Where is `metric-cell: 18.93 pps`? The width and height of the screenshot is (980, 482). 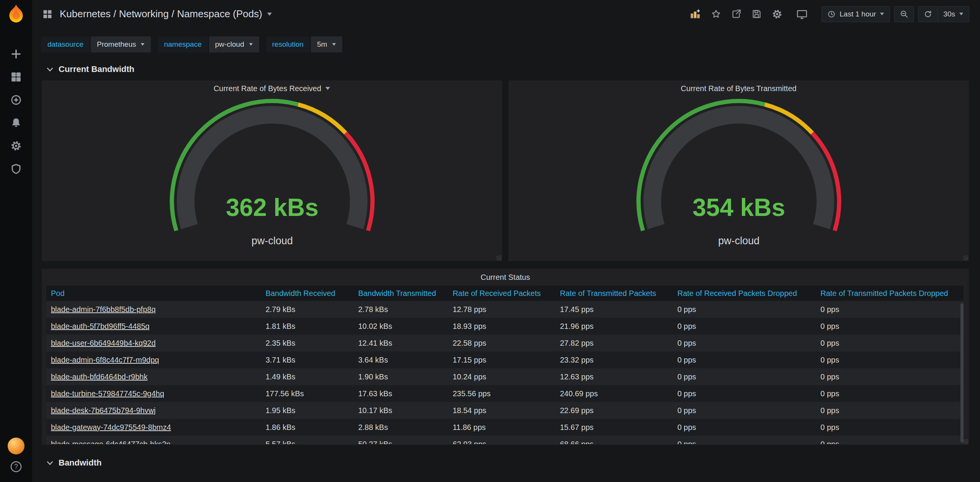 metric-cell: 18.93 pps is located at coordinates (501, 326).